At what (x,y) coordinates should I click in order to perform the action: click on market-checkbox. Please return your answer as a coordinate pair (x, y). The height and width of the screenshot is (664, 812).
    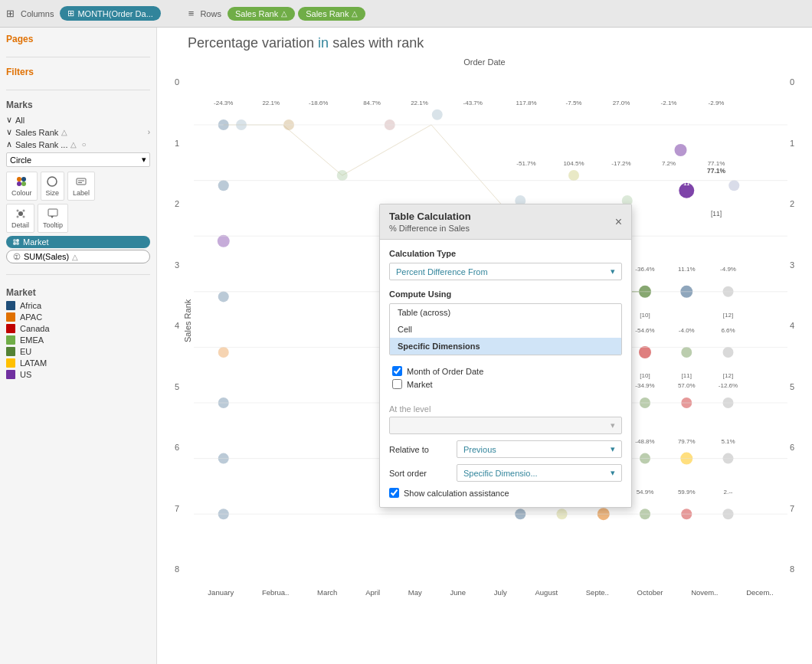
    Looking at the image, I should click on (397, 384).